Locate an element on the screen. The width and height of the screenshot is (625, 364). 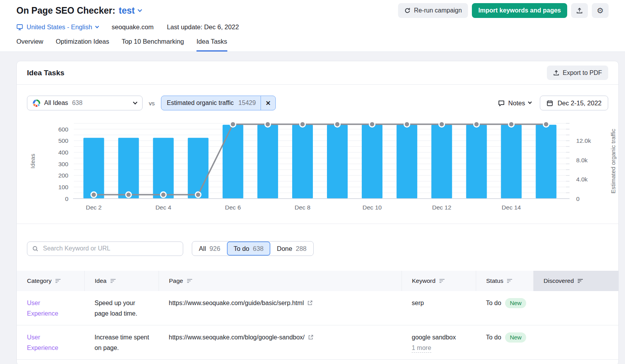
svg-text: 200 is located at coordinates (63, 176).